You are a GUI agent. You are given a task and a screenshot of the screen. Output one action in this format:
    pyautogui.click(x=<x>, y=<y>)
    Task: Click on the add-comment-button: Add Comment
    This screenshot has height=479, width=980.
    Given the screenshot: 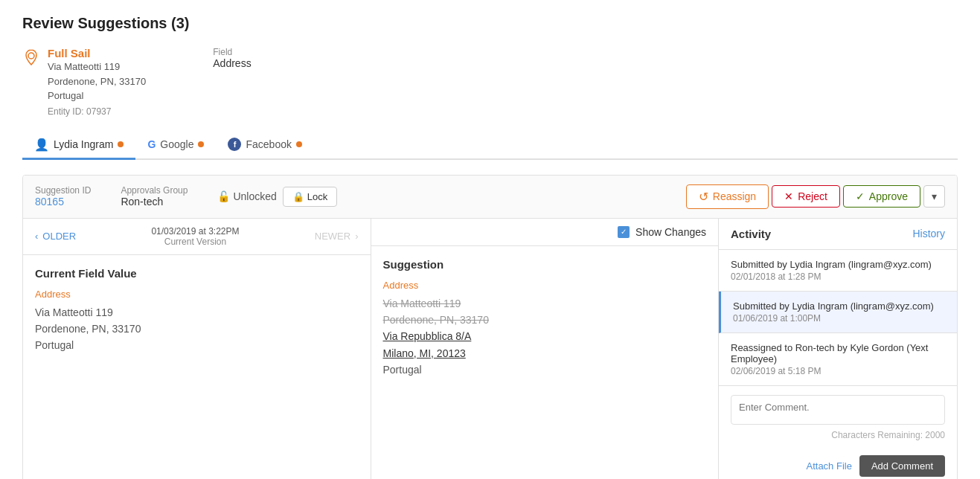 What is the action you would take?
    pyautogui.click(x=902, y=466)
    